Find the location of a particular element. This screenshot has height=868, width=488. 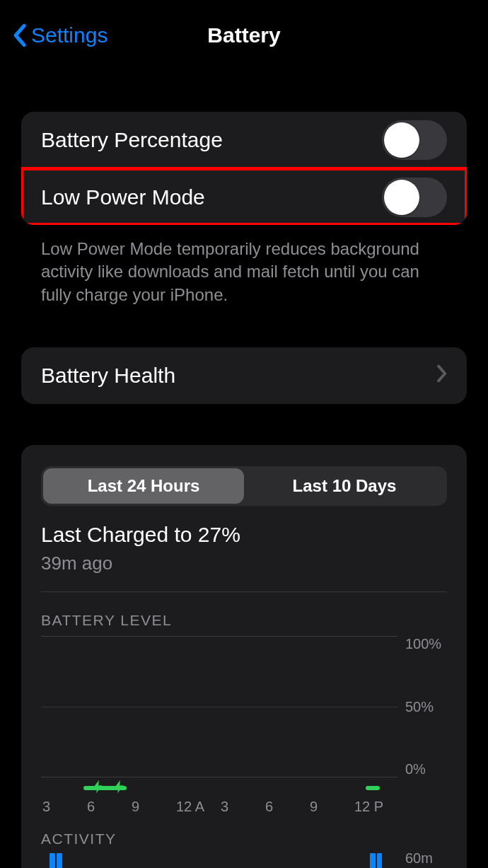

low-power-description: Low Power Mode temporarily reduces backg… is located at coordinates (244, 266).